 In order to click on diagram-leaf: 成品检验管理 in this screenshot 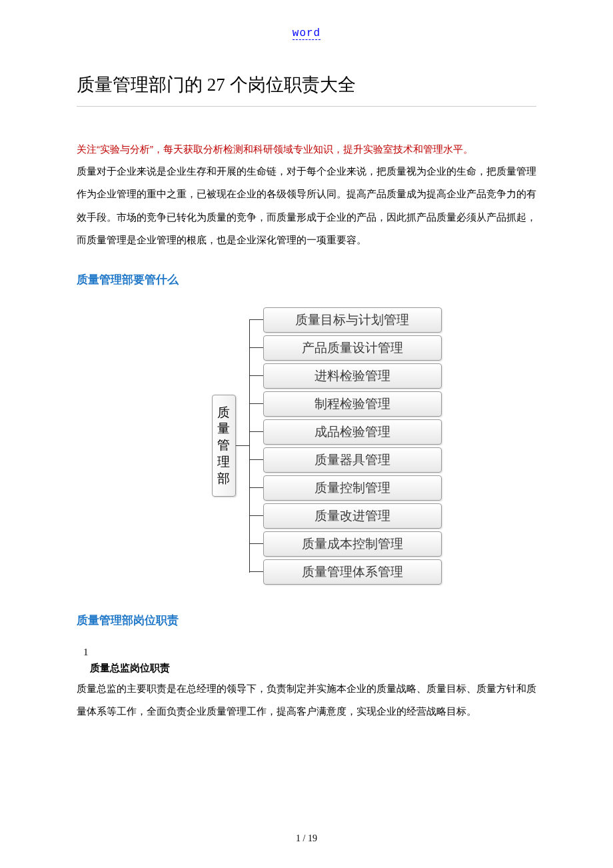, I will do `click(352, 432)`.